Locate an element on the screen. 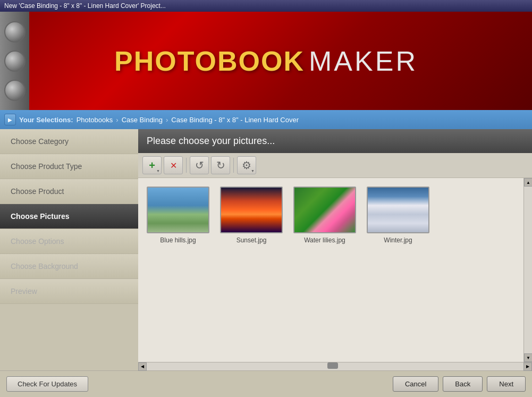 This screenshot has width=532, height=397. breadcrumb-item-photobooks: Photobooks is located at coordinates (95, 120).